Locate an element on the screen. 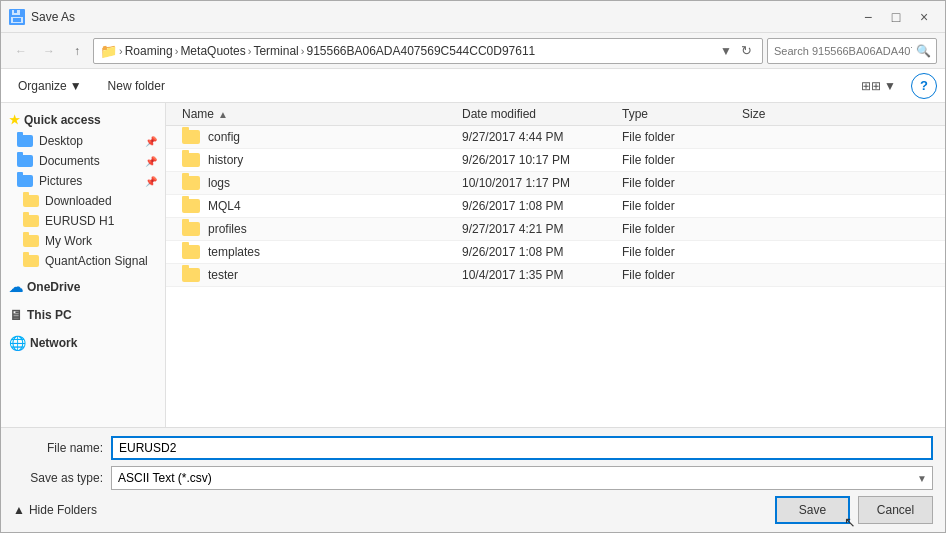  sidebar-header-network: 🌐 Network is located at coordinates (83, 343).